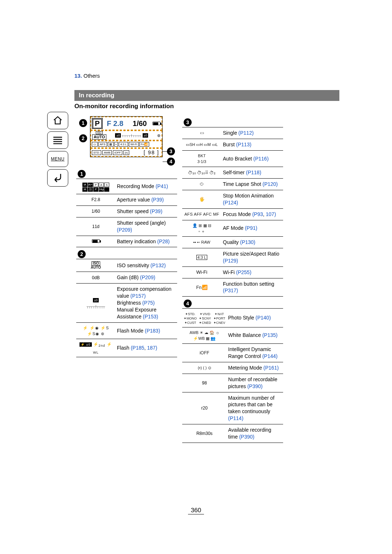  I want to click on page-link: (P157), so click(138, 296).